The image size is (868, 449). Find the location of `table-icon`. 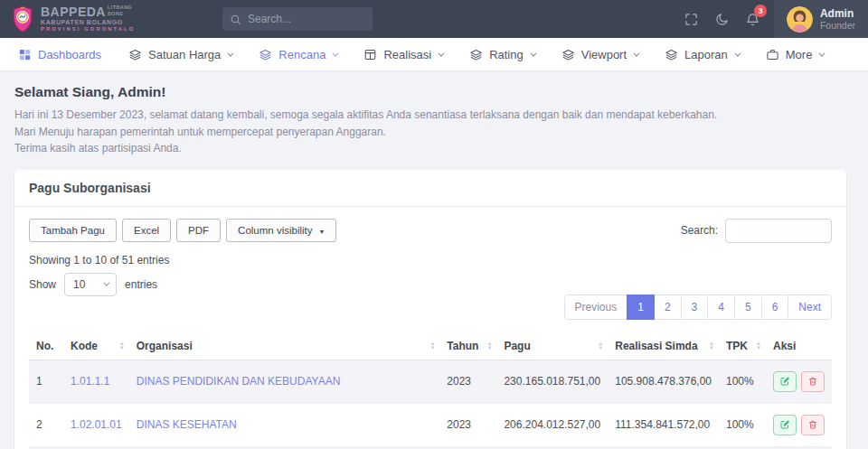

table-icon is located at coordinates (371, 54).